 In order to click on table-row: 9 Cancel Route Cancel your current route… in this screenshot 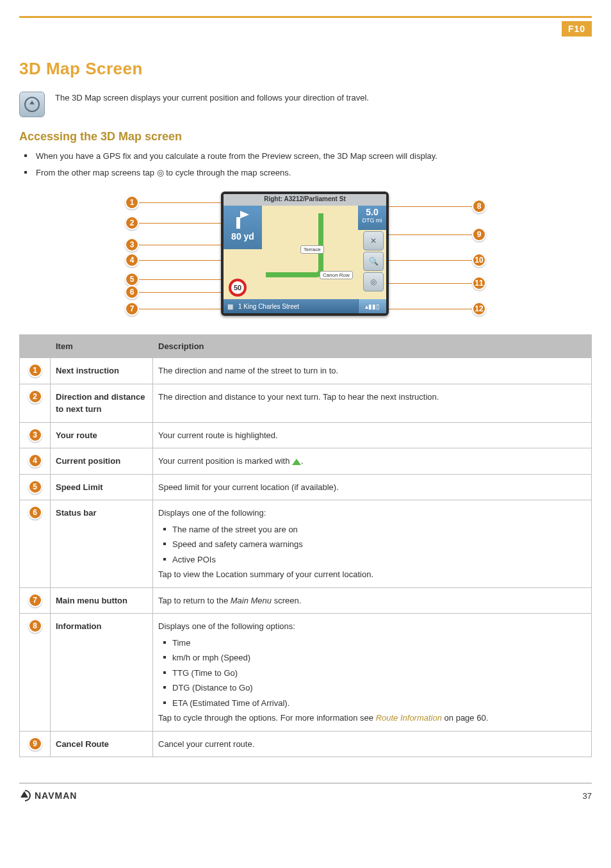, I will do `click(306, 744)`.